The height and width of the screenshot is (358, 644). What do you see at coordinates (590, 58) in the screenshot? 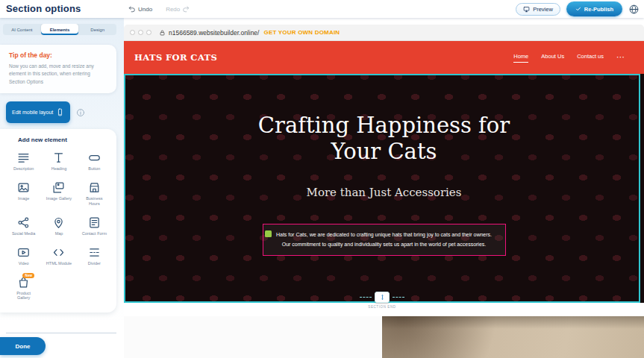
I see `nav-contact-us: Contact us` at bounding box center [590, 58].